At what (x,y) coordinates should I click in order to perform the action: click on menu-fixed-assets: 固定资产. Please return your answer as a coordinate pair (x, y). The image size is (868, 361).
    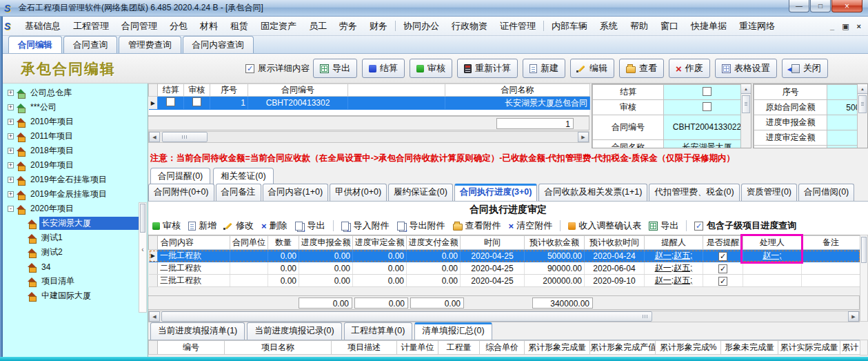
    Looking at the image, I should click on (279, 26).